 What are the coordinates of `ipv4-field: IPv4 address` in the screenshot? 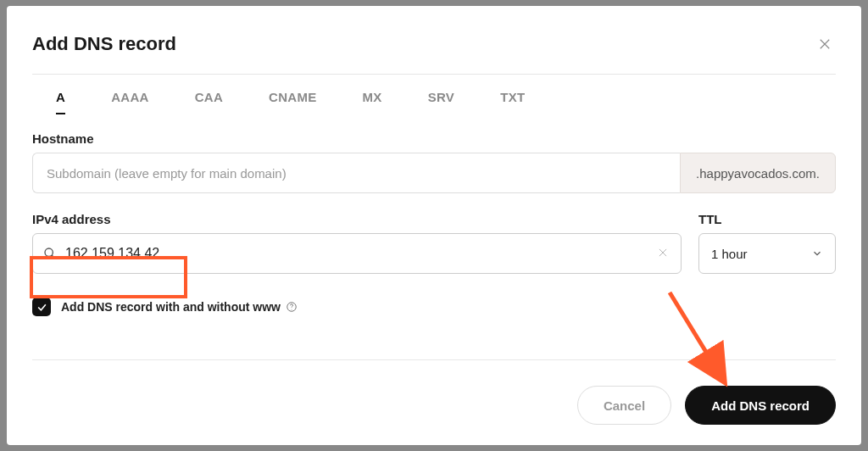 It's located at (357, 242).